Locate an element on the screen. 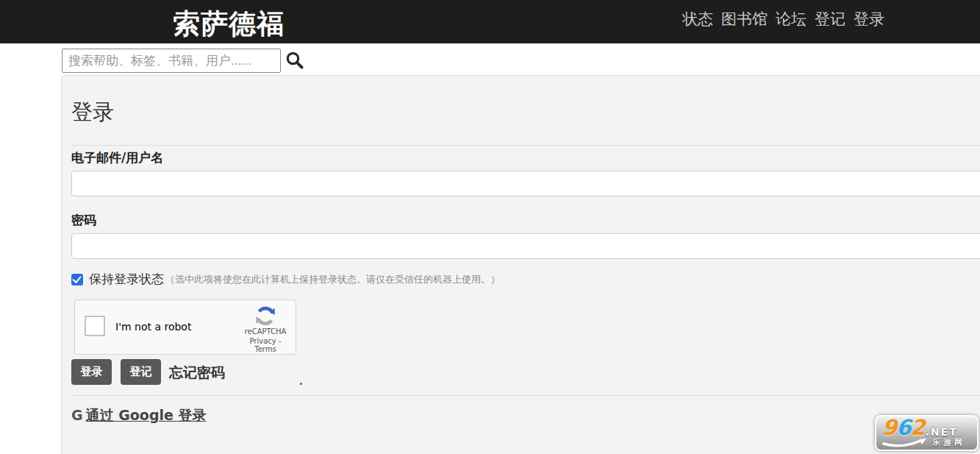  recaptcha-label: I'm not a robot is located at coordinates (153, 327).